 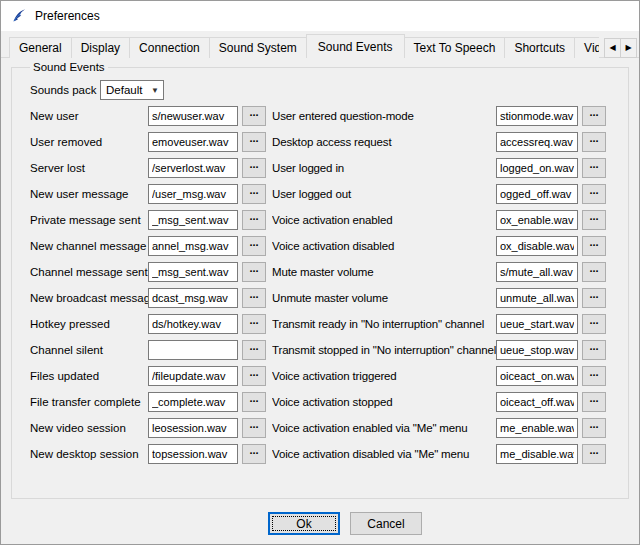 I want to click on sound-event-row: Hotkey pressed..., so click(x=148, y=324).